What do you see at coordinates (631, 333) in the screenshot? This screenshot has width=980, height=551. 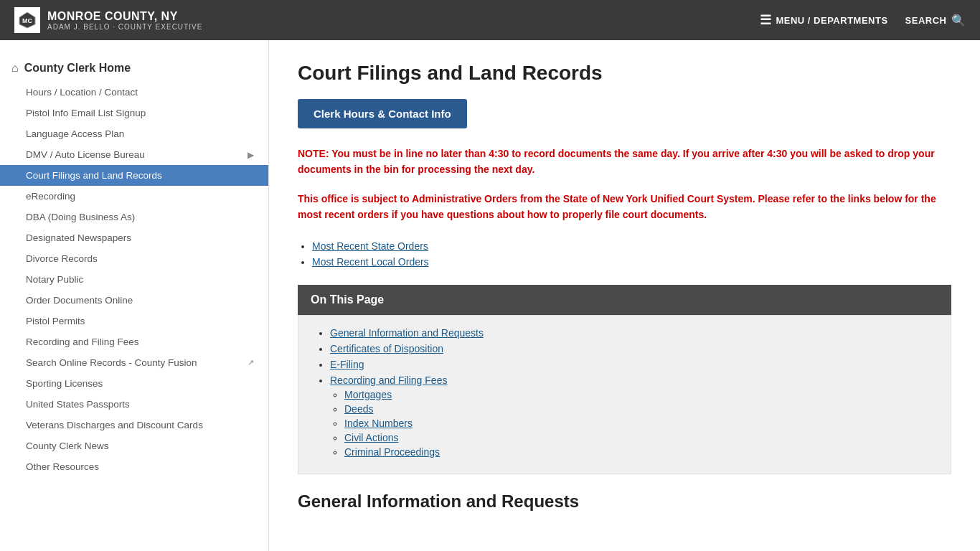 I see `list-item: General Information and Requests` at bounding box center [631, 333].